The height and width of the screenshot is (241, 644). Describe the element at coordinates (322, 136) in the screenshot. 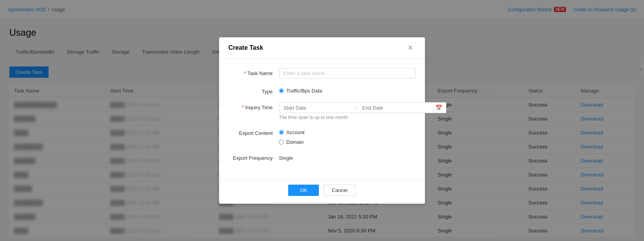

I see `export-content-row: Export Content Account Domain` at that location.